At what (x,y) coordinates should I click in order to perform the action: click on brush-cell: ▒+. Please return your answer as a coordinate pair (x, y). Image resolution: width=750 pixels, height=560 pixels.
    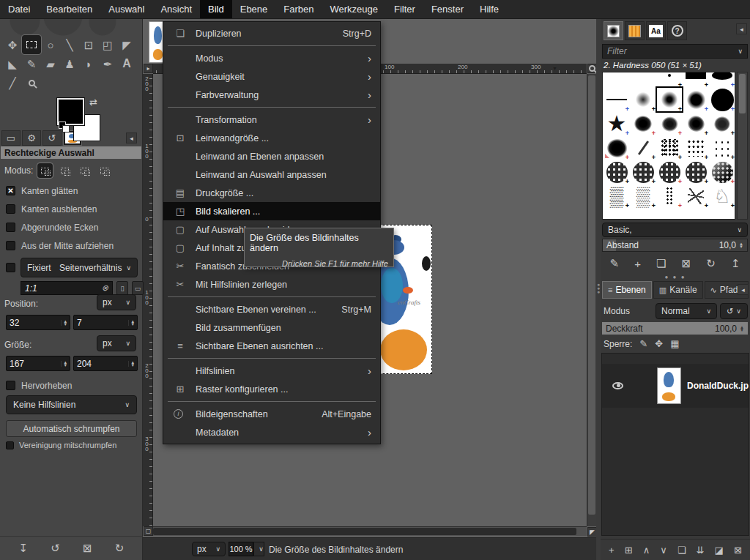
    Looking at the image, I should click on (643, 196).